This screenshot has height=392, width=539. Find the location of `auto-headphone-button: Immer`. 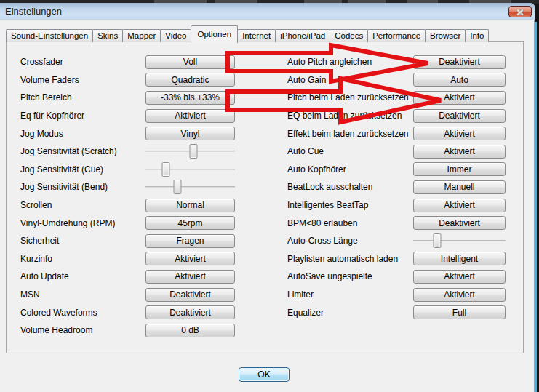

auto-headphone-button: Immer is located at coordinates (460, 169).